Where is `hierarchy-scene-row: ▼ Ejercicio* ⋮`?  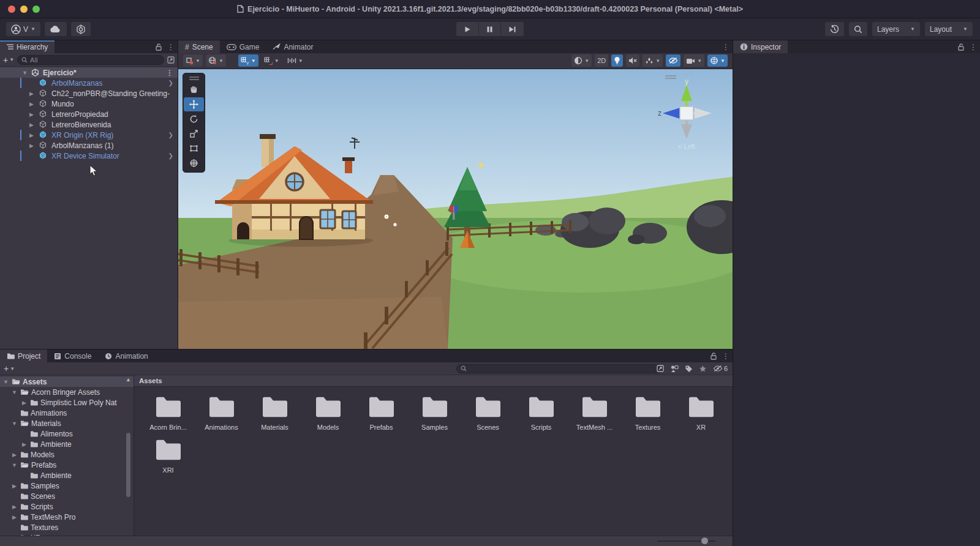
hierarchy-scene-row: ▼ Ejercicio* ⋮ is located at coordinates (89, 72).